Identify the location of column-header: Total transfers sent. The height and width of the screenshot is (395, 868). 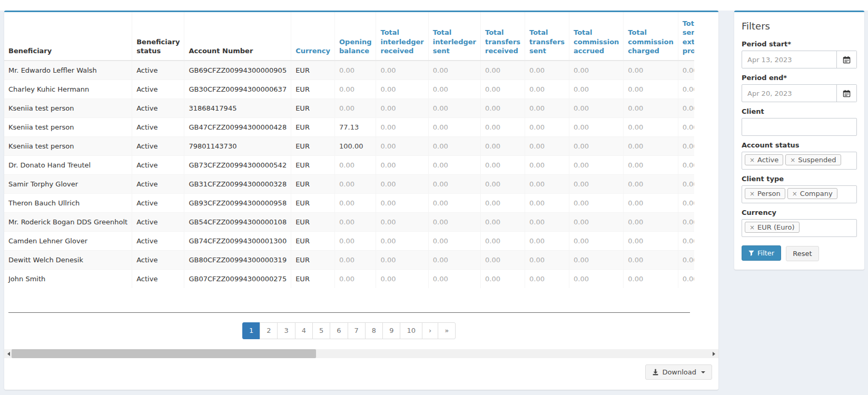
(547, 36).